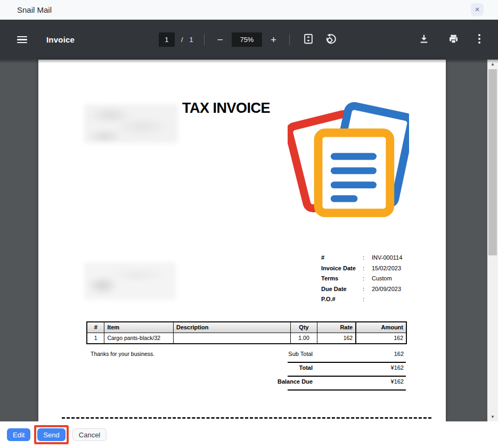  I want to click on detail-label: Due Date, so click(342, 289).